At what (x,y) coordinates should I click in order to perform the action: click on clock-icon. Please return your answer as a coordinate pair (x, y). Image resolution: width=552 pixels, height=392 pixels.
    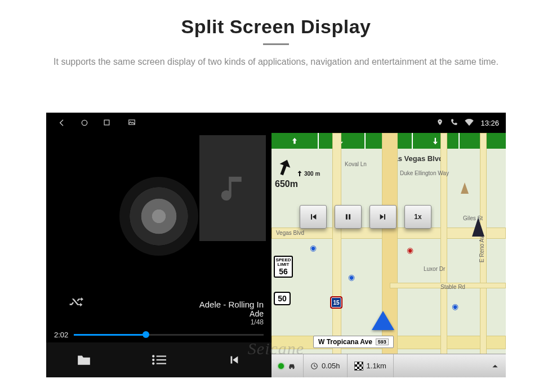
    Looking at the image, I should click on (314, 366).